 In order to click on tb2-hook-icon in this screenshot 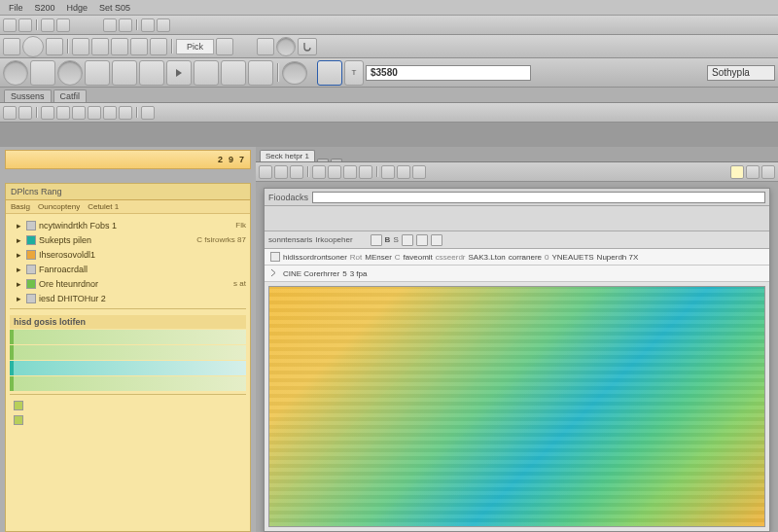, I will do `click(307, 47)`.